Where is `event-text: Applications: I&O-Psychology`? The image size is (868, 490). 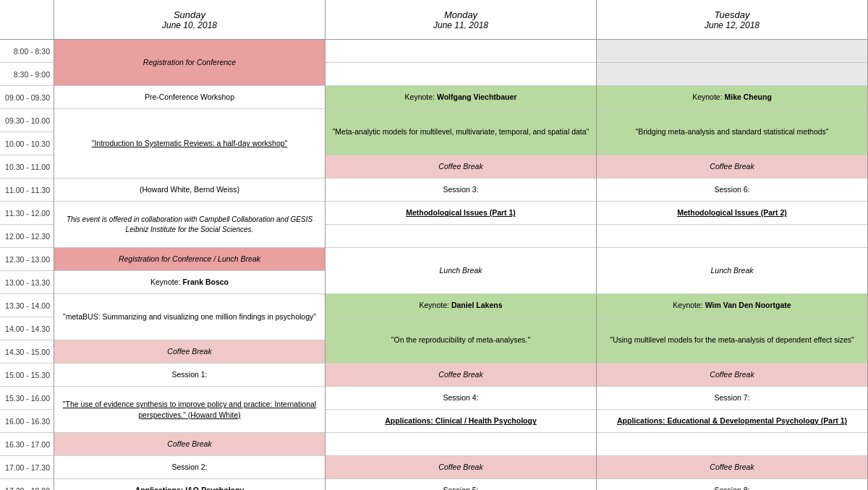 event-text: Applications: I&O-Psychology is located at coordinates (190, 487).